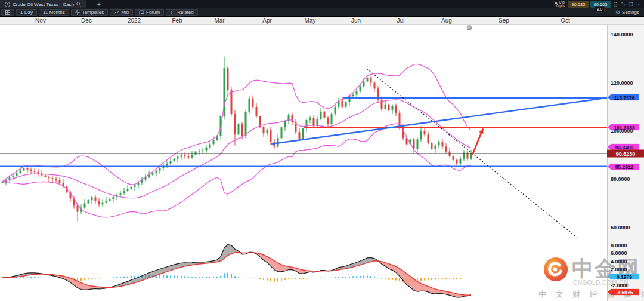 The height and width of the screenshot is (301, 644). I want to click on restore-window-icon: ⤡, so click(623, 4).